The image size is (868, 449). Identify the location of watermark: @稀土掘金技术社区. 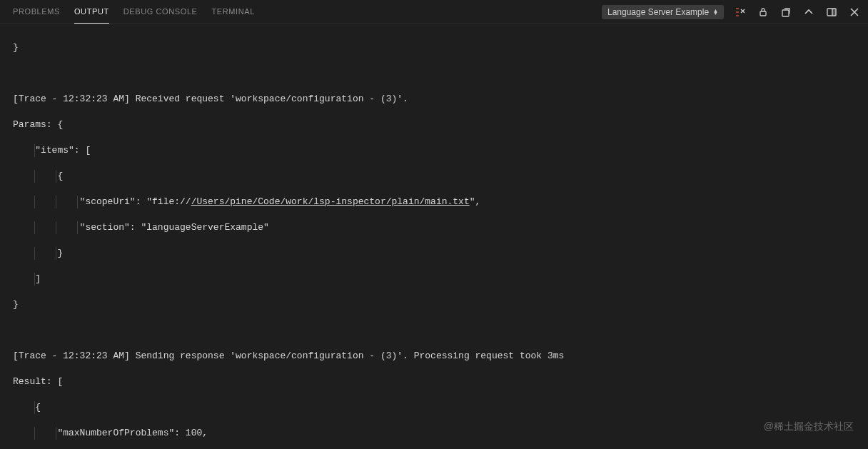
(809, 427).